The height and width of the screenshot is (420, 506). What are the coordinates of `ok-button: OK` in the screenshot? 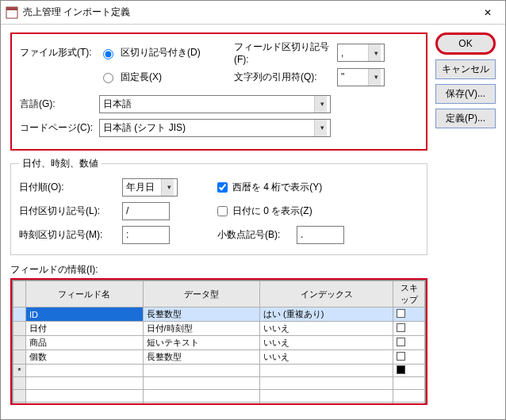 It's located at (466, 44).